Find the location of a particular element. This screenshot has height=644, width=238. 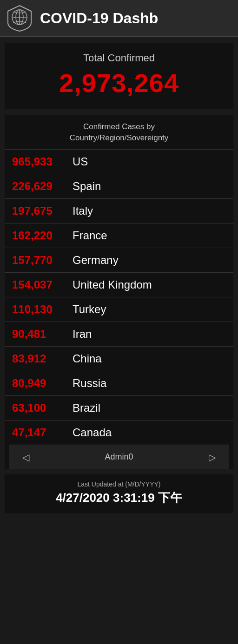

pagination-bar: ◁ Admin0 ▷ is located at coordinates (119, 457).